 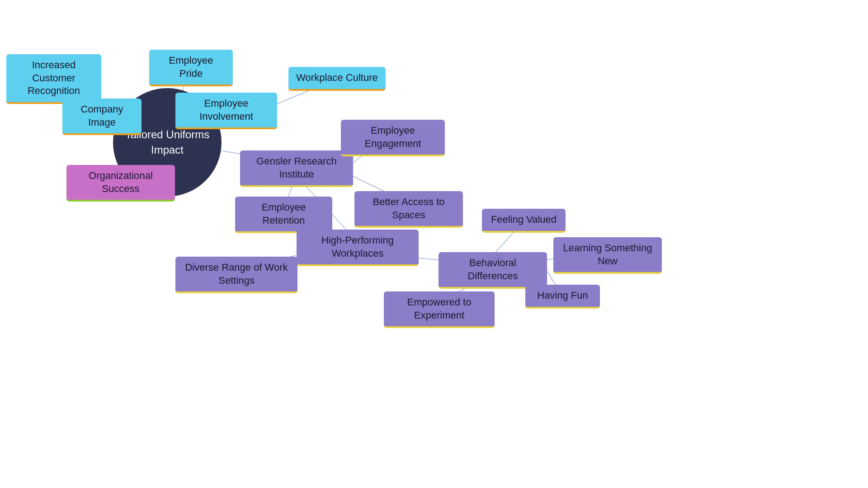 What do you see at coordinates (409, 209) in the screenshot?
I see `node-better-access-label: Better Access to Spaces` at bounding box center [409, 209].